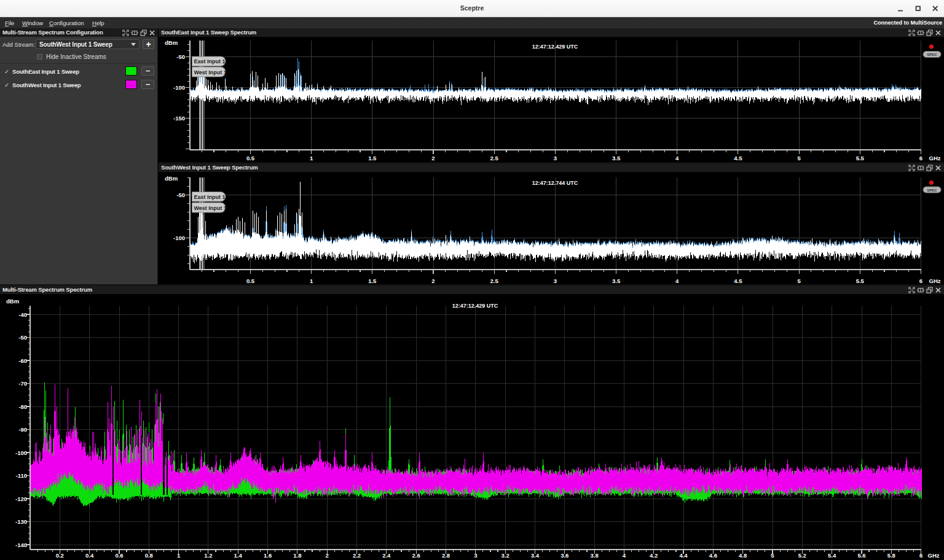 Image resolution: width=944 pixels, height=560 pixels. What do you see at coordinates (356, 555) in the screenshot?
I see `svg-text: 2.2` at bounding box center [356, 555].